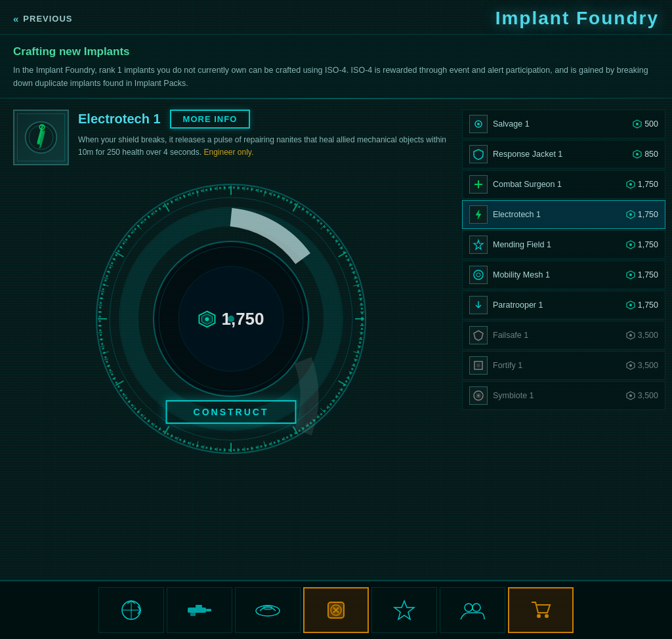 Image resolution: width=672 pixels, height=639 pixels. What do you see at coordinates (578, 18) in the screenshot?
I see `page-title: Implant Foundry` at bounding box center [578, 18].